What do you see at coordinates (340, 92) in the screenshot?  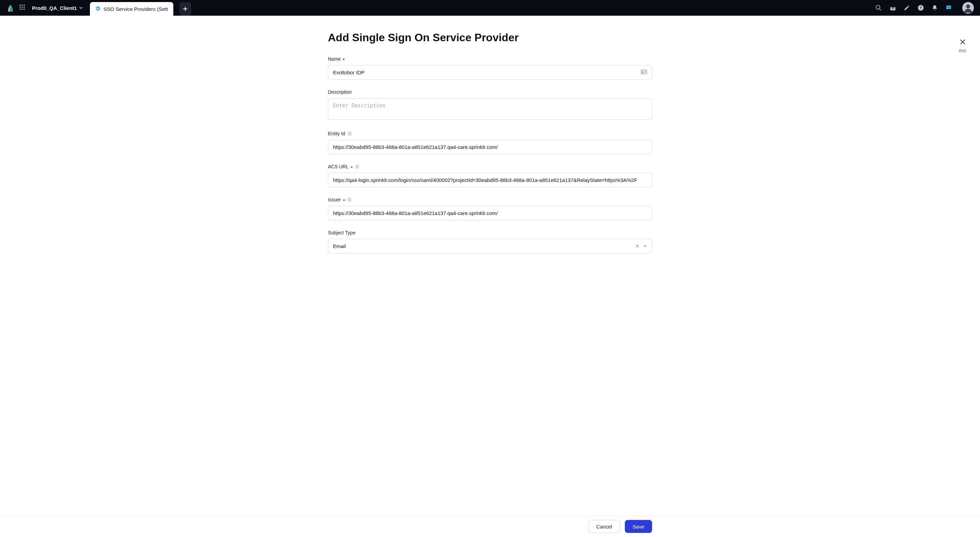 I see `description-label: Description` at bounding box center [340, 92].